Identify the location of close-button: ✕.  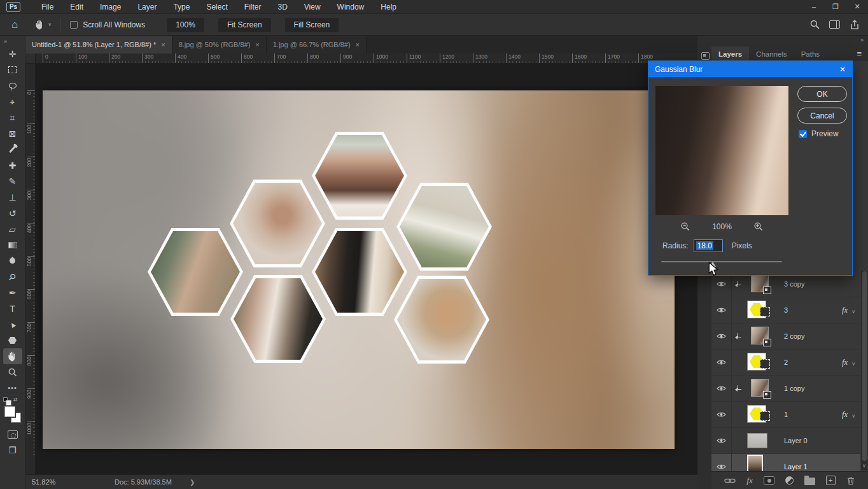
(857, 6).